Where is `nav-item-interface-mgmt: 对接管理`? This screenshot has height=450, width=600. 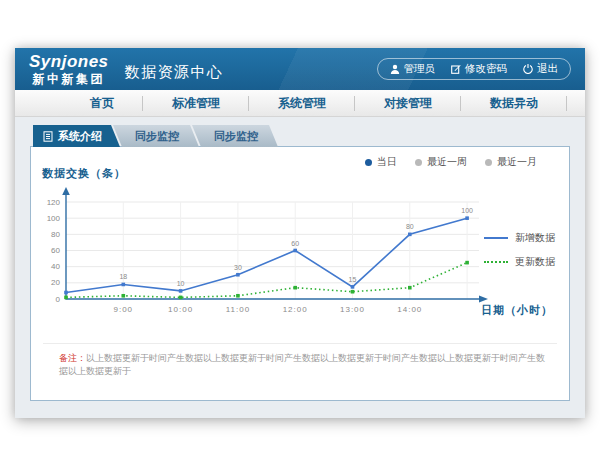
nav-item-interface-mgmt: 对接管理 is located at coordinates (408, 104).